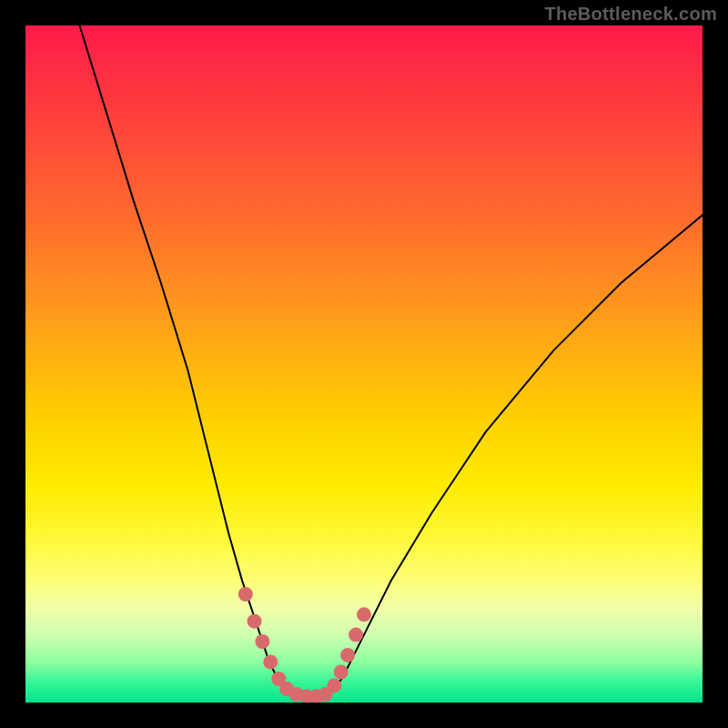  What do you see at coordinates (305, 644) in the screenshot?
I see `valley-markers` at bounding box center [305, 644].